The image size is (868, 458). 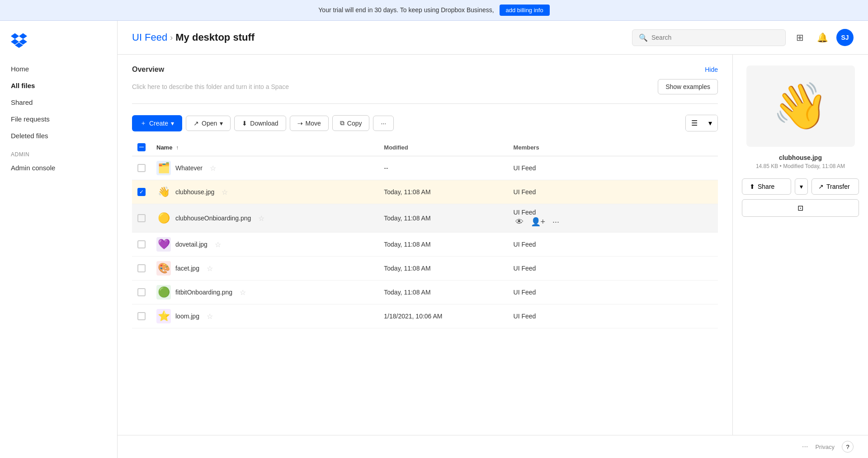 I want to click on view-toggle: ☰ ▾, so click(x=702, y=123).